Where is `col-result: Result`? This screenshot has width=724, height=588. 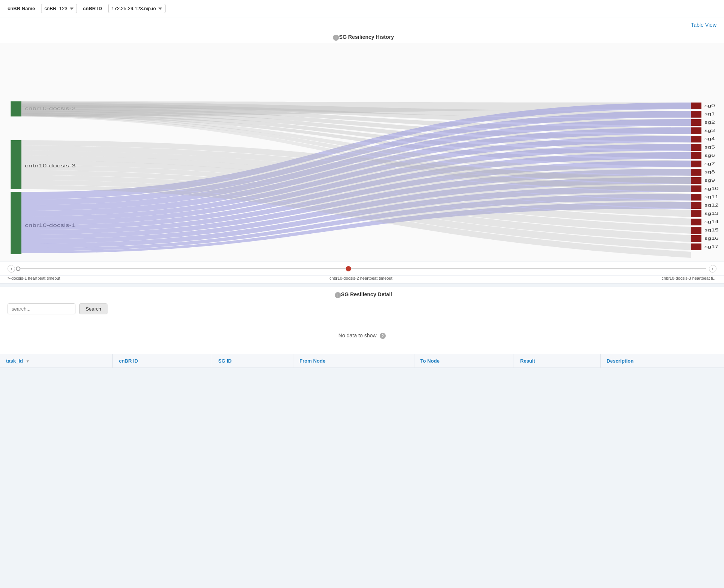
col-result: Result is located at coordinates (557, 361).